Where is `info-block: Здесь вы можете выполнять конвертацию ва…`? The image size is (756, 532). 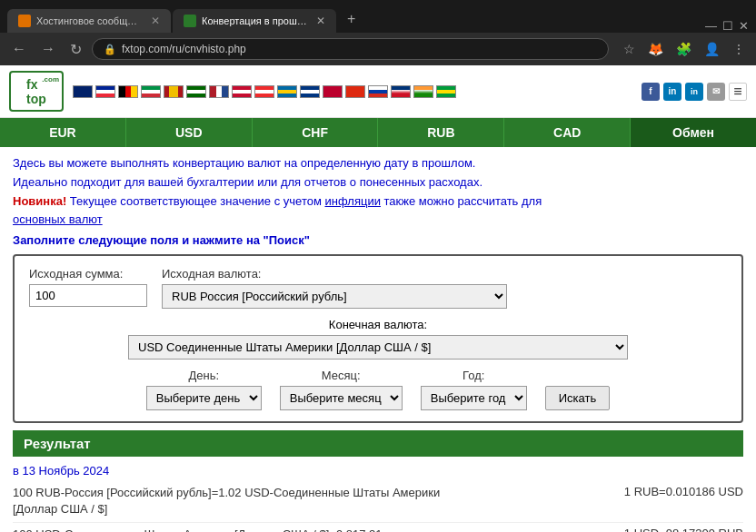
info-block: Здесь вы можете выполнять конвертацию ва… is located at coordinates (378, 192).